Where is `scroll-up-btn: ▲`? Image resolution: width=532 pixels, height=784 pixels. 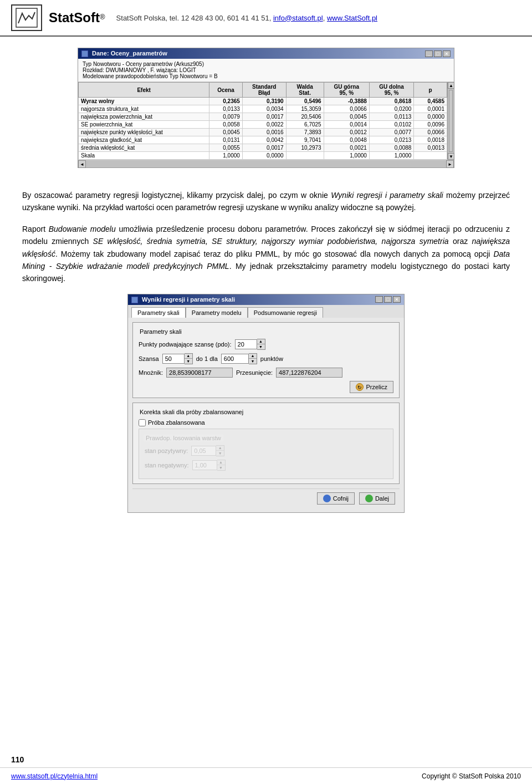
scroll-up-btn: ▲ is located at coordinates (451, 85).